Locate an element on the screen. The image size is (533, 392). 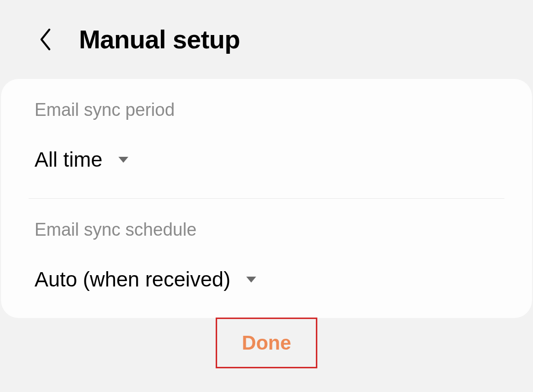
done-label: Done is located at coordinates (266, 343).